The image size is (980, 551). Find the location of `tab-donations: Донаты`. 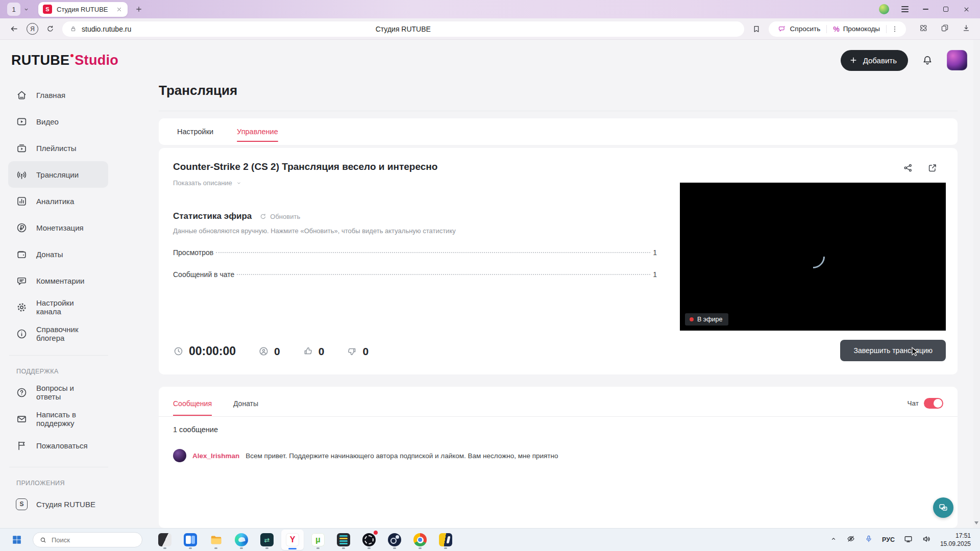

tab-donations: Донаты is located at coordinates (246, 404).